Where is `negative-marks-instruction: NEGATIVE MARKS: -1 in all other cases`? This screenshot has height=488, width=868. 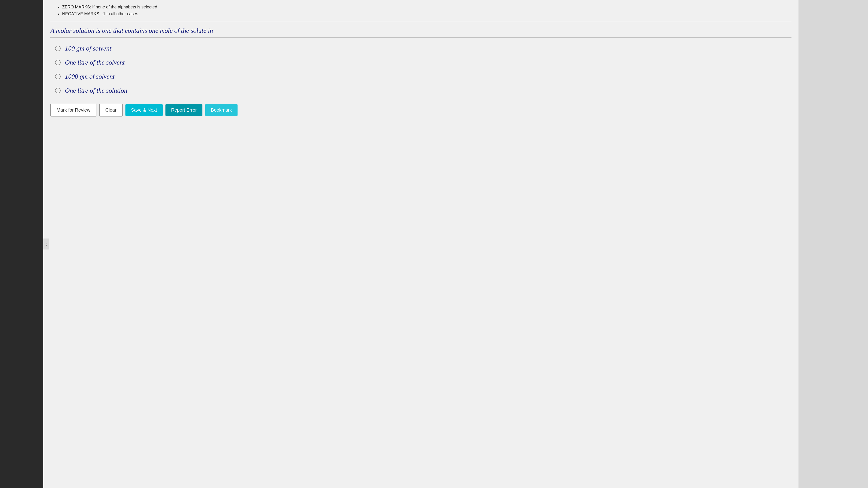 negative-marks-instruction: NEGATIVE MARKS: -1 in all other cases is located at coordinates (427, 14).